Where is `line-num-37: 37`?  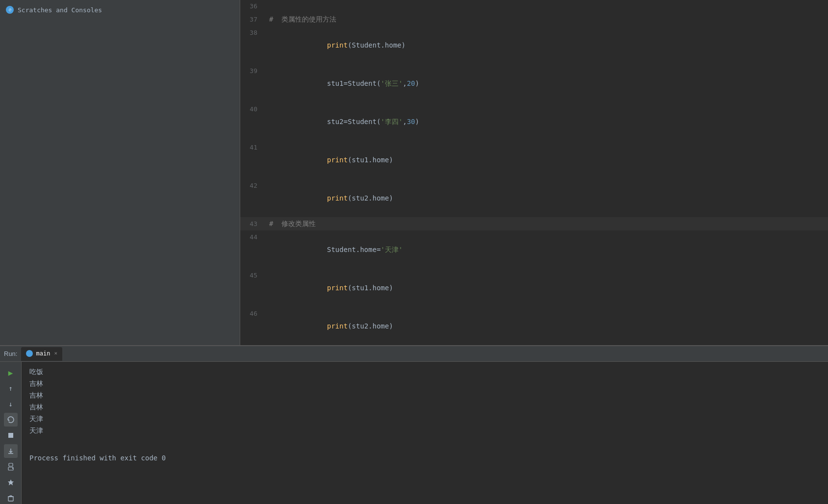 line-num-37: 37 is located at coordinates (254, 20).